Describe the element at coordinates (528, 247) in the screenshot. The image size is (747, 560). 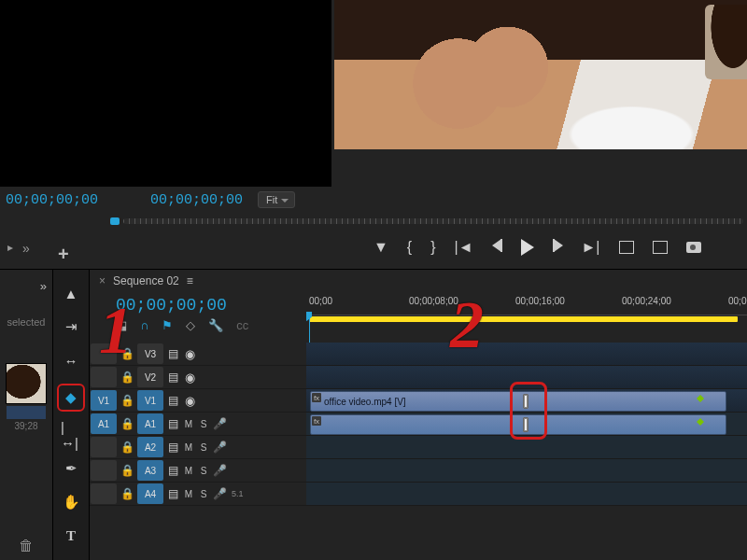
I see `play-button` at that location.